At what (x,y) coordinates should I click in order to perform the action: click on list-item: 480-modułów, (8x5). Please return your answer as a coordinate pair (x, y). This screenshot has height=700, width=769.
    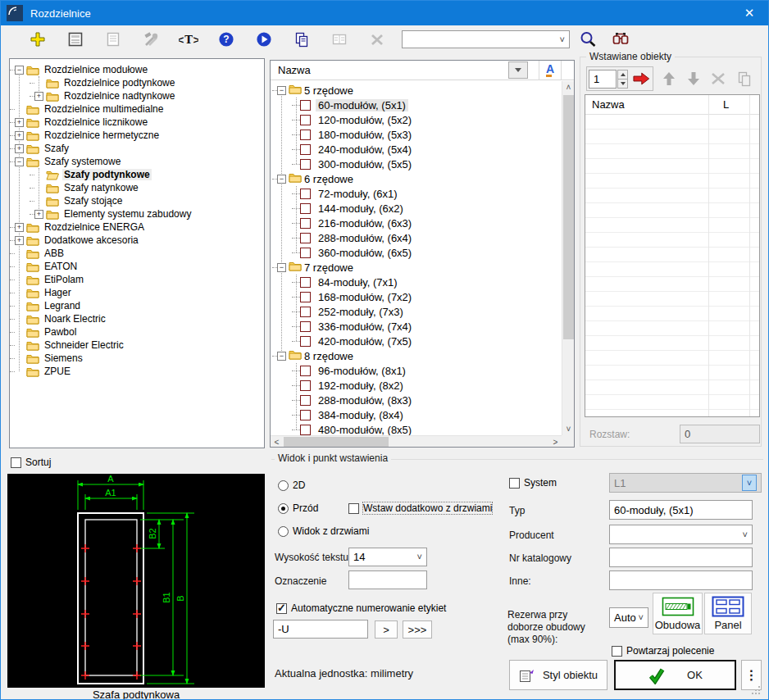
    Looking at the image, I should click on (416, 429).